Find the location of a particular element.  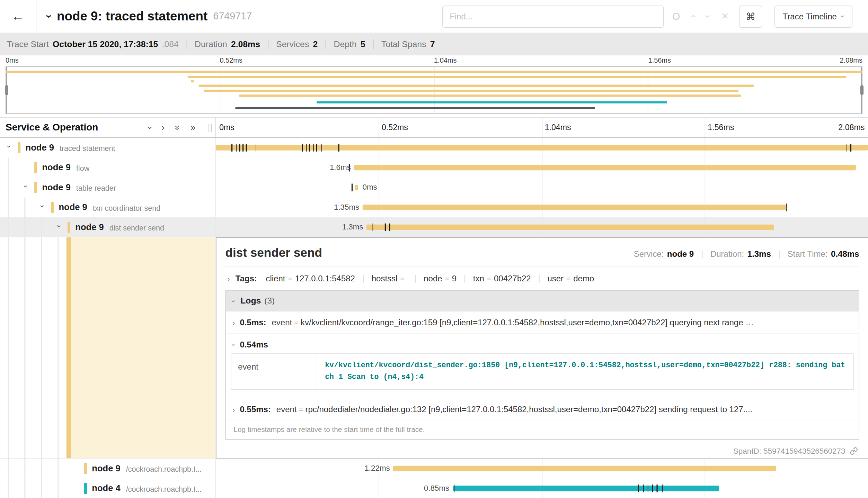

collapse-one-icon: › is located at coordinates (150, 127).